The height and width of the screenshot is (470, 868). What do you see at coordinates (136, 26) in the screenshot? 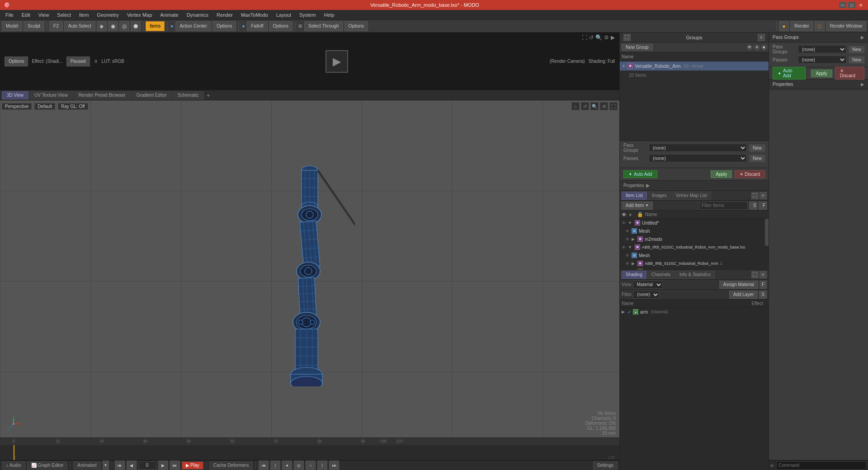
I see `tool-icon-4: ⬟` at bounding box center [136, 26].